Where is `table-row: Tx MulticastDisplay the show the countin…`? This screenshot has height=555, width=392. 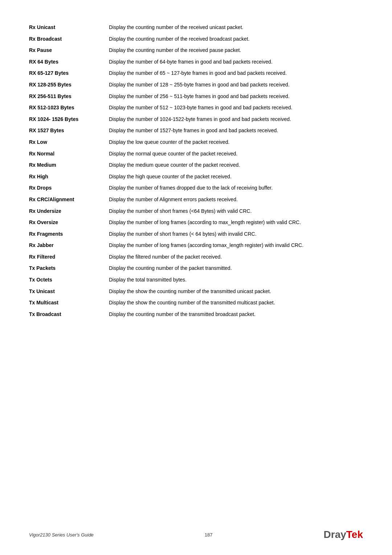 table-row: Tx MulticastDisplay the show the countin… is located at coordinates (196, 303).